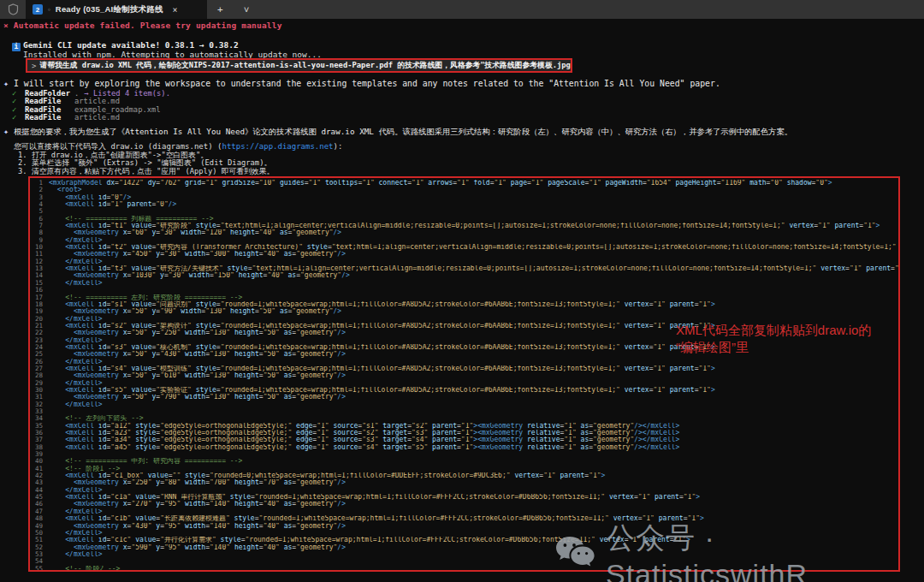 The image size is (924, 582). What do you see at coordinates (110, 10) in the screenshot?
I see `tab-title: Ready (035_AI绘制技术路线` at bounding box center [110, 10].